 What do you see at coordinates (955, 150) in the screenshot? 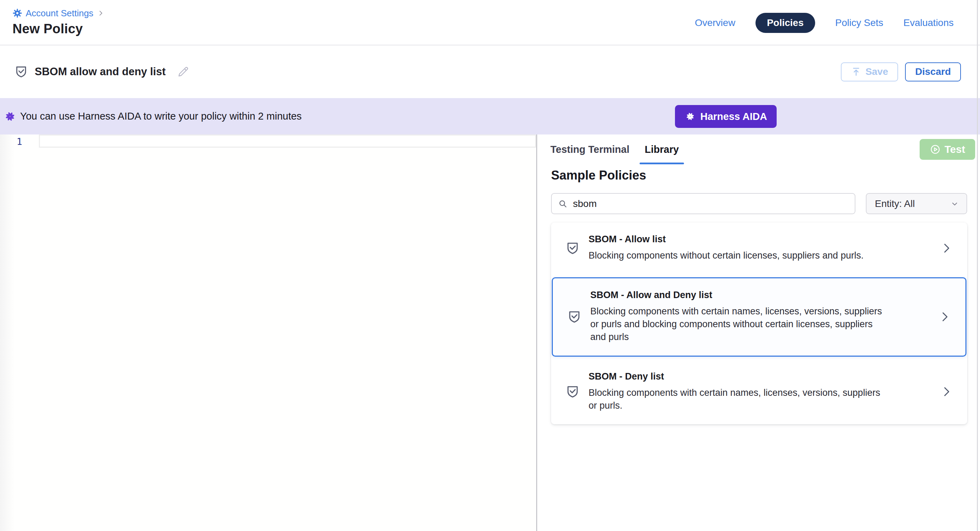
I see `test-label: Test` at bounding box center [955, 150].